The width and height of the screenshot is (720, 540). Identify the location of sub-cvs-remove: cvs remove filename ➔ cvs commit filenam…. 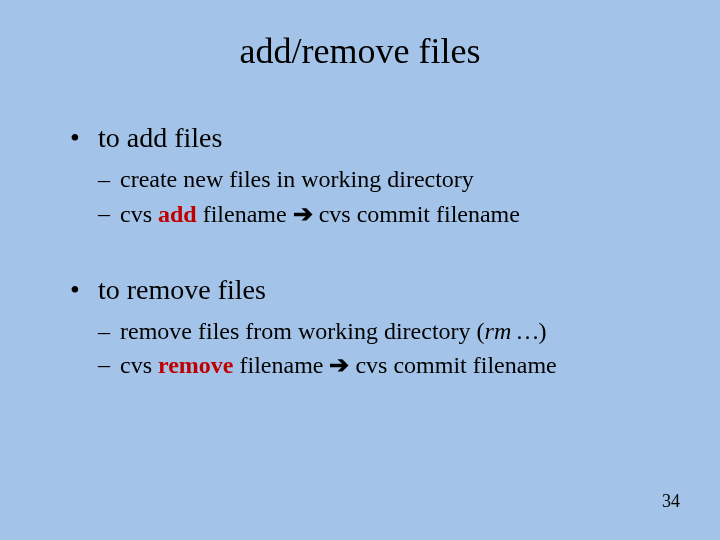
(389, 365).